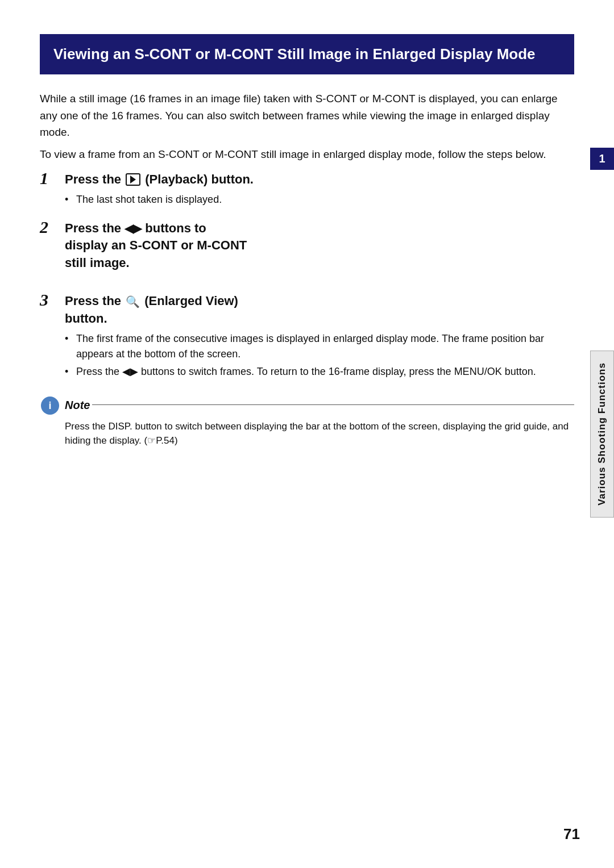  I want to click on sidebar-number: 1, so click(602, 159).